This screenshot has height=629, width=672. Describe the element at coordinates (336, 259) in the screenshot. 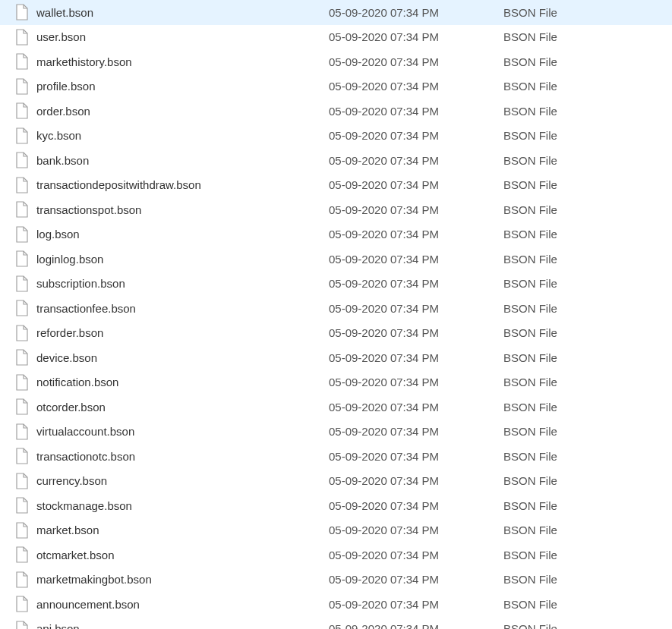

I see `file-row: loginlog.bson05-09-2020 07:34 PMBSON Fil…` at that location.